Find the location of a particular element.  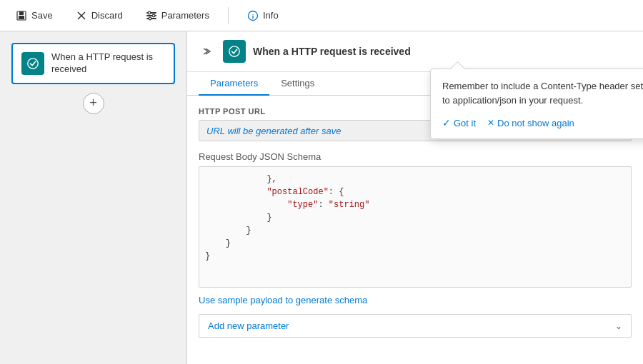

dismiss-label: Do not show again is located at coordinates (536, 123).